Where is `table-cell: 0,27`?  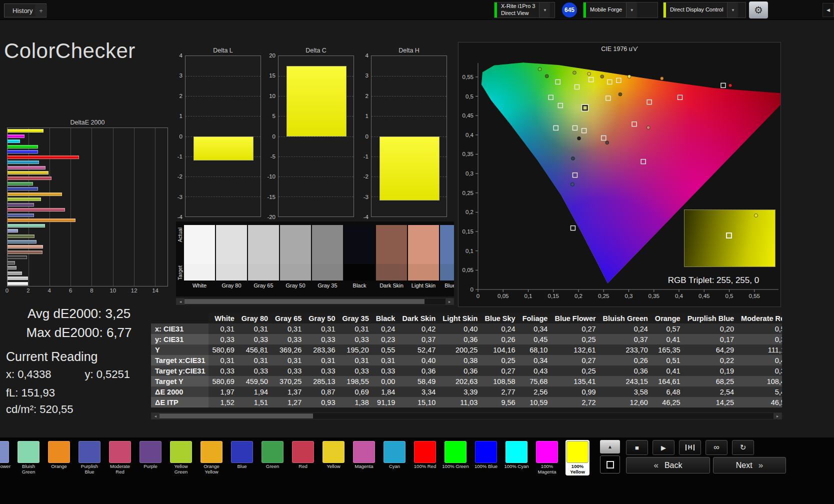
table-cell: 0,27 is located at coordinates (500, 371).